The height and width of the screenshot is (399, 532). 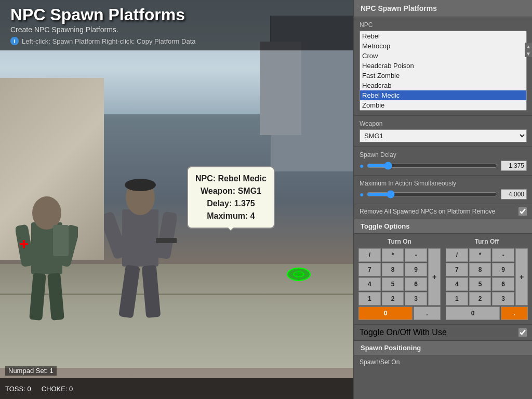 What do you see at coordinates (231, 216) in the screenshot?
I see `tooltip-line4: Maximum: 4` at bounding box center [231, 216].